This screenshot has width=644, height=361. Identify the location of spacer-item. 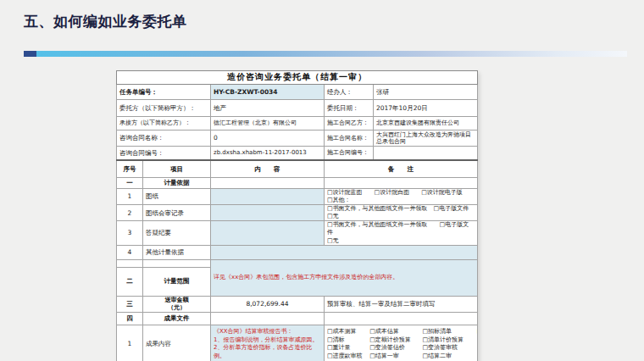
(177, 263).